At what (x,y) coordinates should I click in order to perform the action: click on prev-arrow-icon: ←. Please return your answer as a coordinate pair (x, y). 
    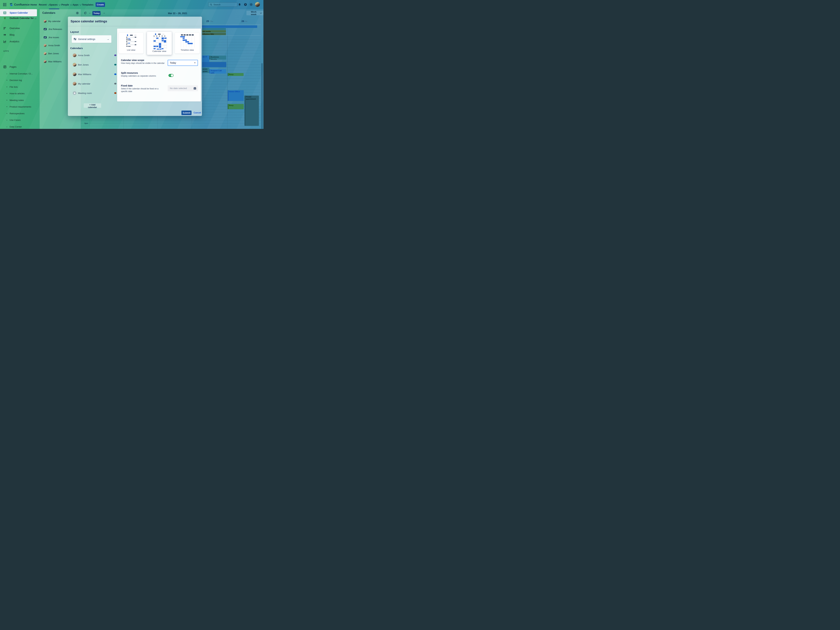
    Looking at the image, I should click on (90, 13).